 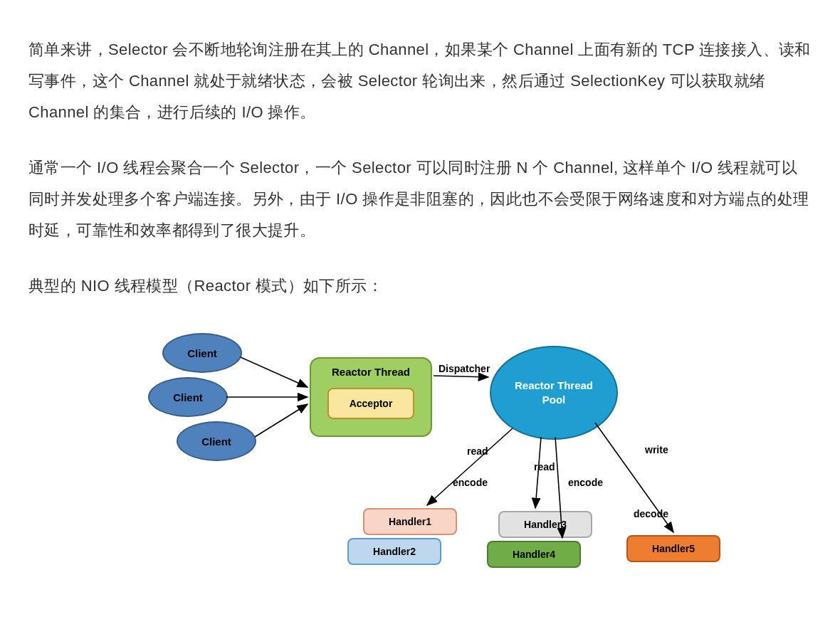 I want to click on client-node-3: Client, so click(x=216, y=441).